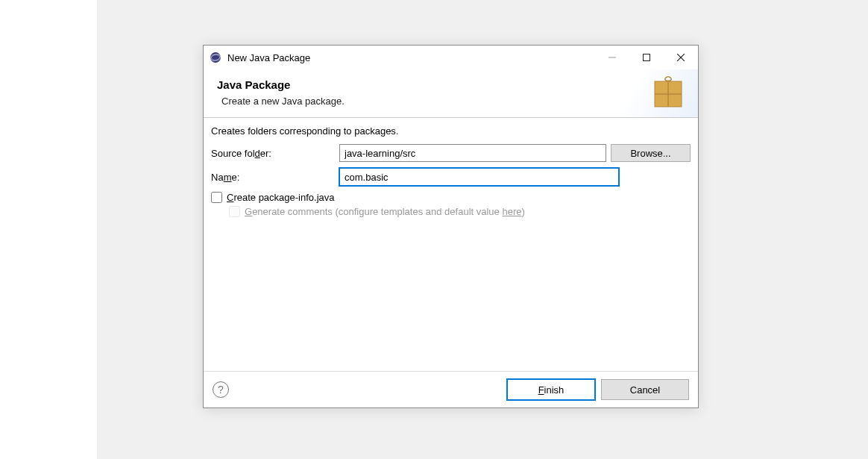 This screenshot has height=459, width=868. Describe the element at coordinates (450, 131) in the screenshot. I see `form-description: Creates folders corresponding to package…` at that location.